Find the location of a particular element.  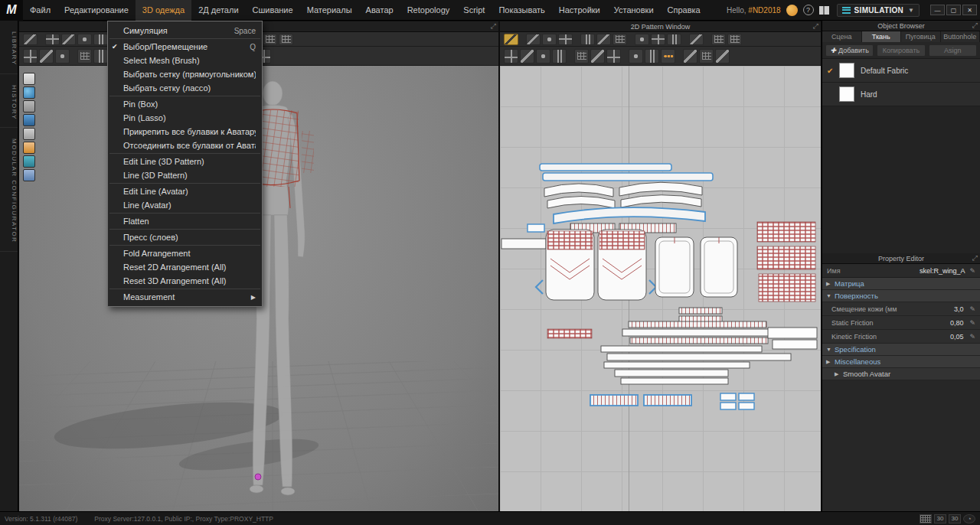

menu-item-select-mesh-box: Выбрать сетку (прямоугольником) is located at coordinates (185, 74).